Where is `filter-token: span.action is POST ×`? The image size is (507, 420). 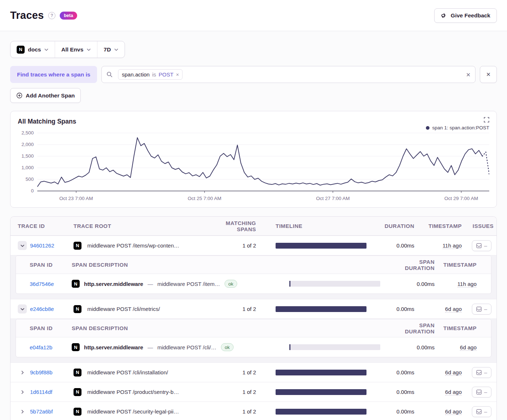
filter-token: span.action is POST × is located at coordinates (150, 75).